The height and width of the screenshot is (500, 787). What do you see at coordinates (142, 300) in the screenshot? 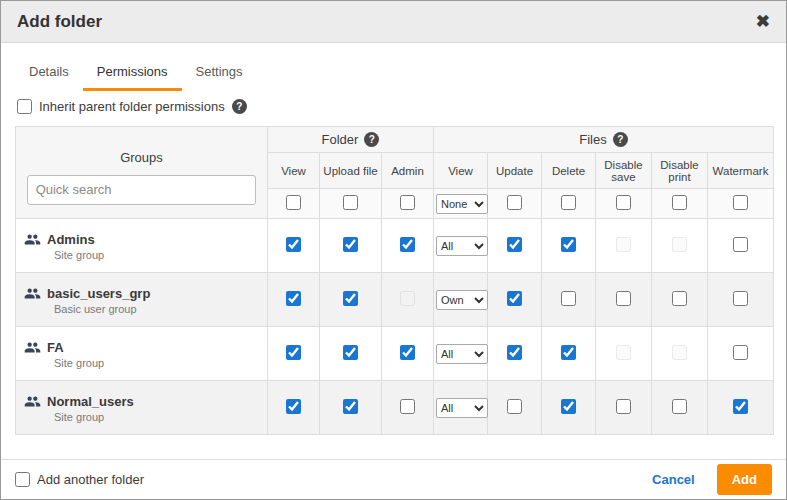
I see `group-name-cell: basic_users_grpBasic user group` at bounding box center [142, 300].